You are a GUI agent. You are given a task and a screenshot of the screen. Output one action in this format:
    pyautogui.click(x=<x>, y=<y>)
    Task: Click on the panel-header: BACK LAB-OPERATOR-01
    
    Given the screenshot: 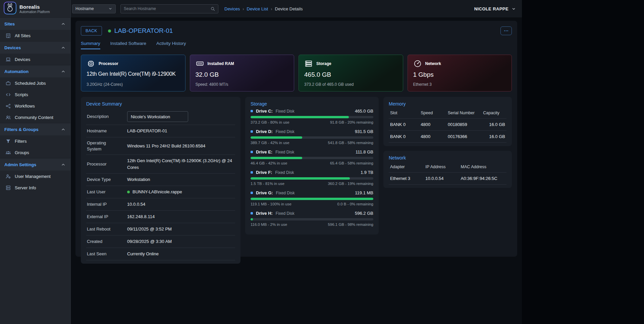 What is the action you would take?
    pyautogui.click(x=297, y=31)
    